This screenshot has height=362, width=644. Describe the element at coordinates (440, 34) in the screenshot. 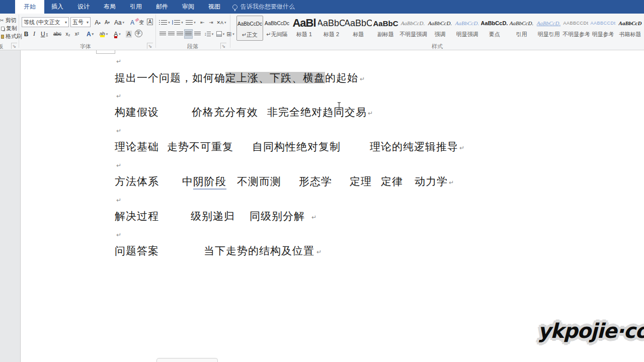

I see `style-name: 强调` at that location.